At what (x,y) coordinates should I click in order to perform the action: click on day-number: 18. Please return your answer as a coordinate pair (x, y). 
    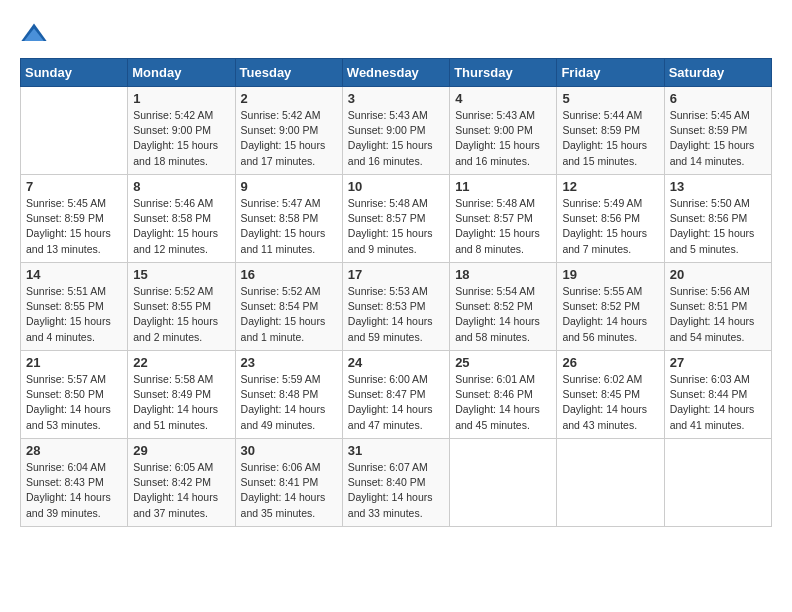
    Looking at the image, I should click on (503, 274).